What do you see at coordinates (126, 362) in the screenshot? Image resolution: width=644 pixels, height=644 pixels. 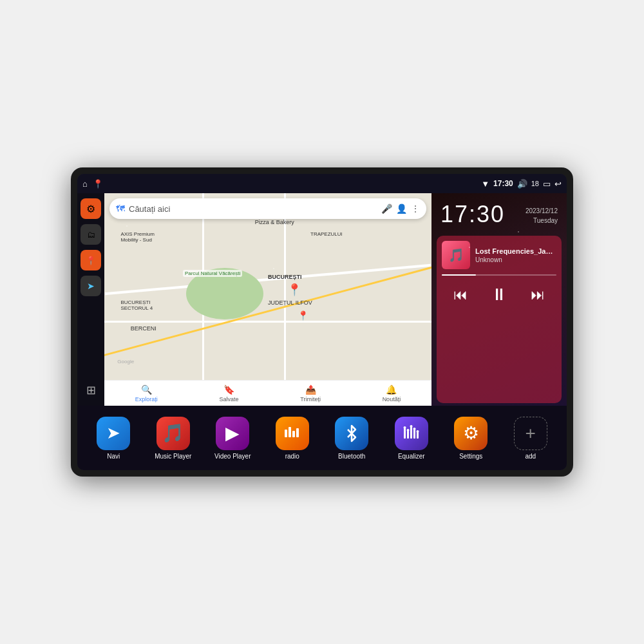 I see `map-label-google: Google` at bounding box center [126, 362].